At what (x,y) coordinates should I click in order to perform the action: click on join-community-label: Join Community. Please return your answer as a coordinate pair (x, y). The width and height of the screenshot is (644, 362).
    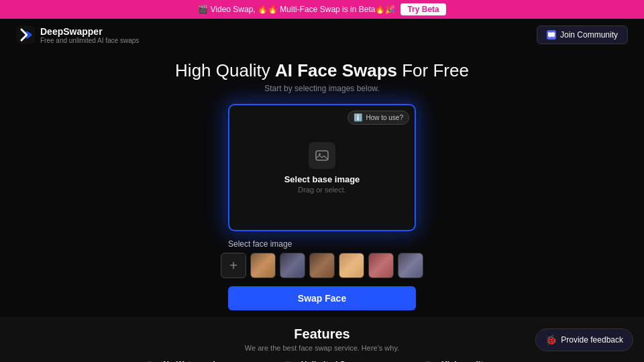
    Looking at the image, I should click on (589, 35).